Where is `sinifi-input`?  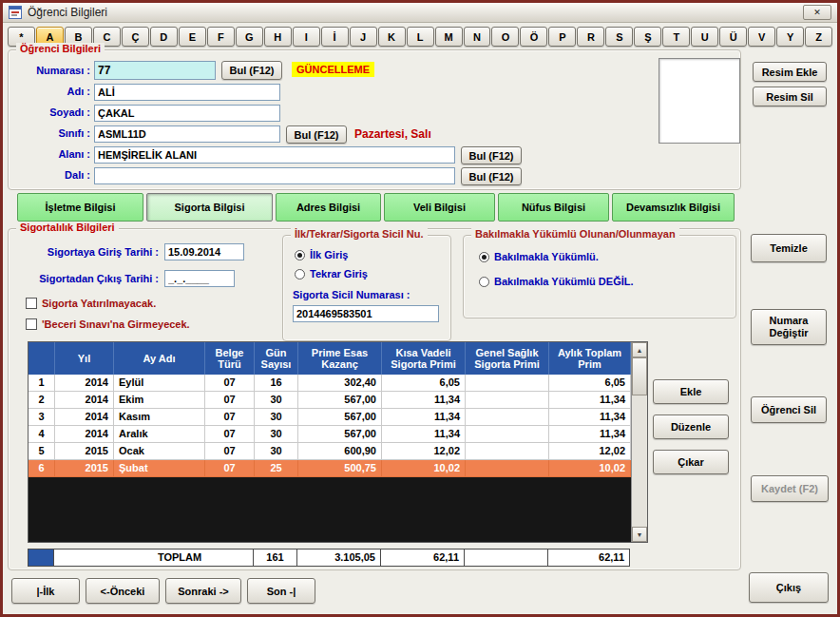 sinifi-input is located at coordinates (187, 134).